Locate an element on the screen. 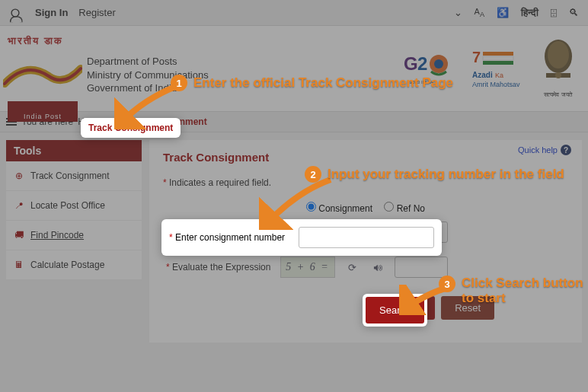 This screenshot has height=392, width=588. sidebar-item-track: ⊕ Track Consignment is located at coordinates (74, 177).